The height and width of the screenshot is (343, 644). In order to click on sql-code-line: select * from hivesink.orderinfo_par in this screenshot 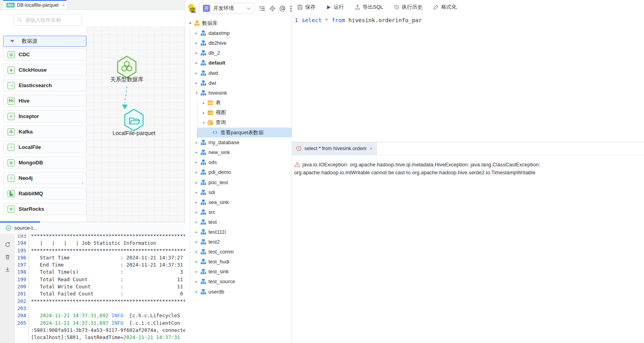, I will do `click(361, 21)`.